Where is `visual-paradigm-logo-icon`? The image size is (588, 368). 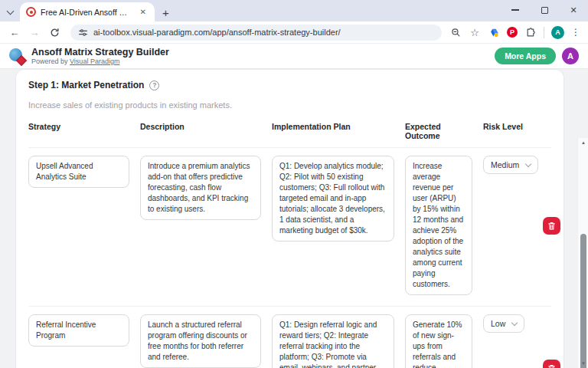 visual-paradigm-logo-icon is located at coordinates (17, 57).